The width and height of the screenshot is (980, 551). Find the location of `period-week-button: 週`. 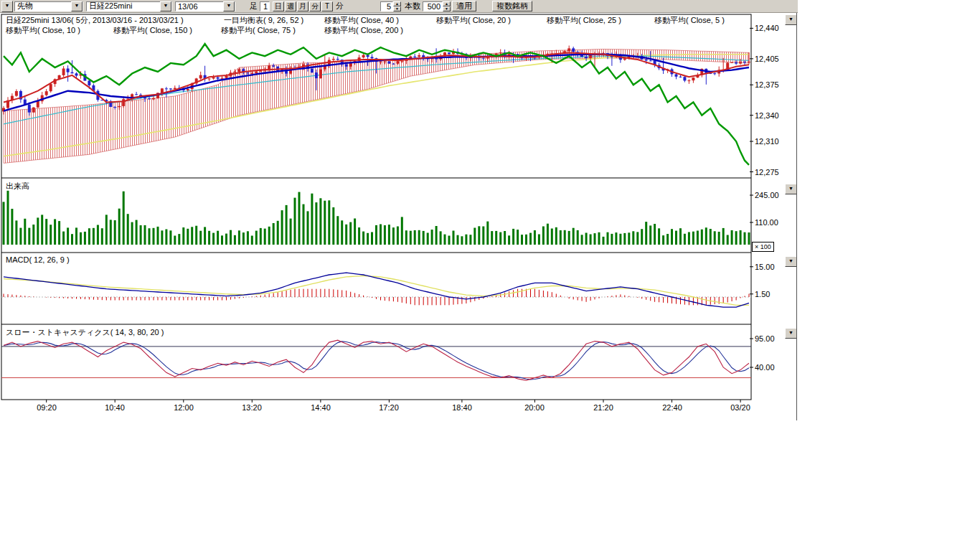

period-week-button: 週 is located at coordinates (291, 6).